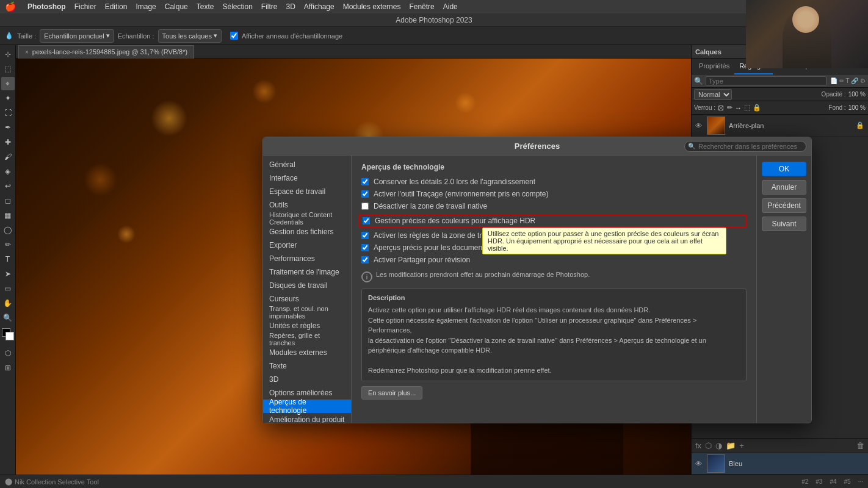 Image resolution: width=868 pixels, height=488 pixels. I want to click on statusbar: ⬤ Nik Collection Selective Tool #2 #3 #4…, so click(434, 481).